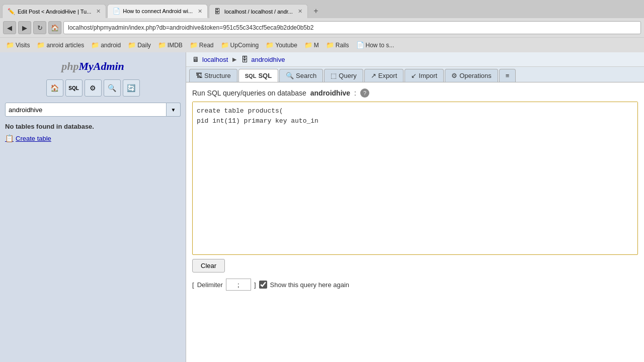 This screenshot has height=362, width=644. I want to click on operations-tab-icon: ⚙, so click(454, 75).